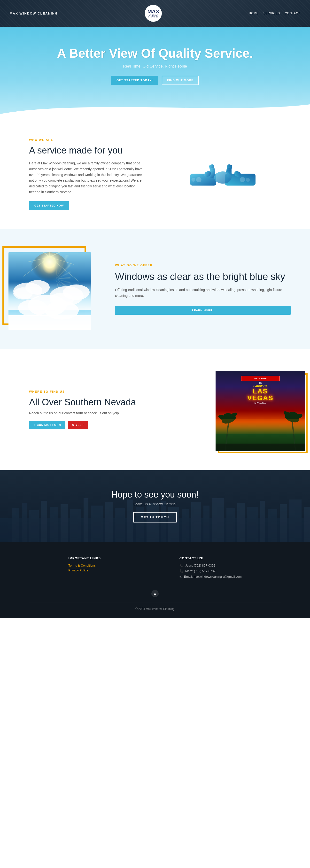  What do you see at coordinates (260, 411) in the screenshot?
I see `lv-svg-overlay` at bounding box center [260, 411].